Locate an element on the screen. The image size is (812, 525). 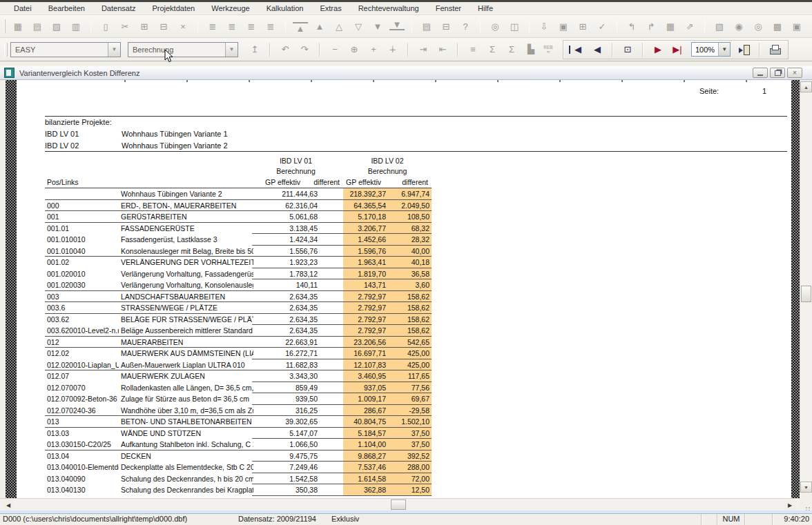
archive-icon: ▣ is located at coordinates (563, 26).